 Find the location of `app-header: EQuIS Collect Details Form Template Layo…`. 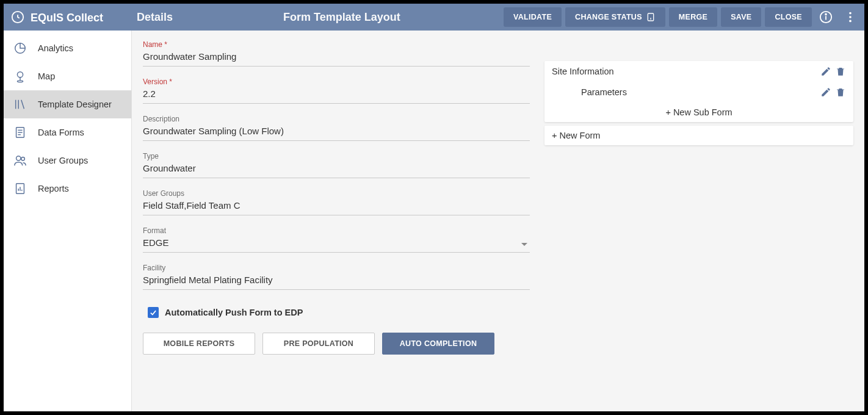

app-header: EQuIS Collect Details Form Template Layo… is located at coordinates (434, 17).